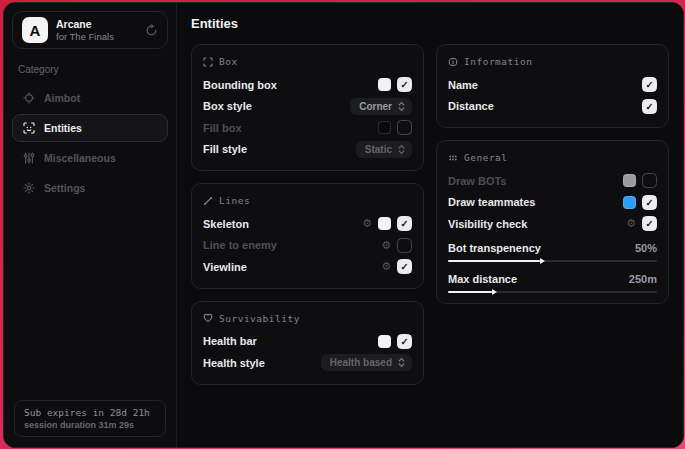 Image resolution: width=685 pixels, height=449 pixels. I want to click on panel-title: Information, so click(498, 62).